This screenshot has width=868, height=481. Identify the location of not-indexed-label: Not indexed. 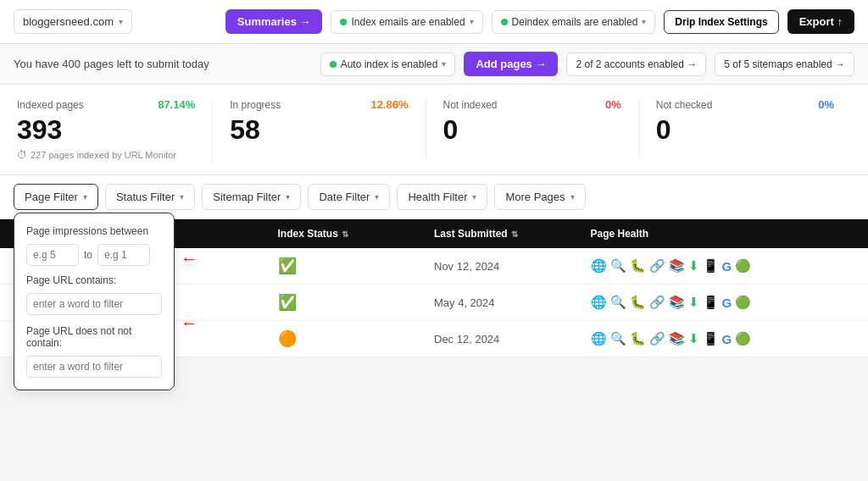
(470, 105).